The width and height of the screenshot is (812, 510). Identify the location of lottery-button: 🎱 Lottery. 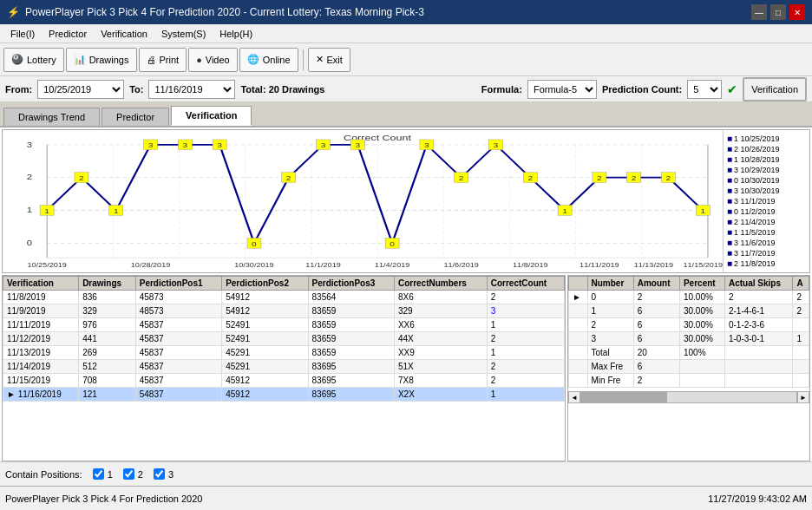
(34, 60).